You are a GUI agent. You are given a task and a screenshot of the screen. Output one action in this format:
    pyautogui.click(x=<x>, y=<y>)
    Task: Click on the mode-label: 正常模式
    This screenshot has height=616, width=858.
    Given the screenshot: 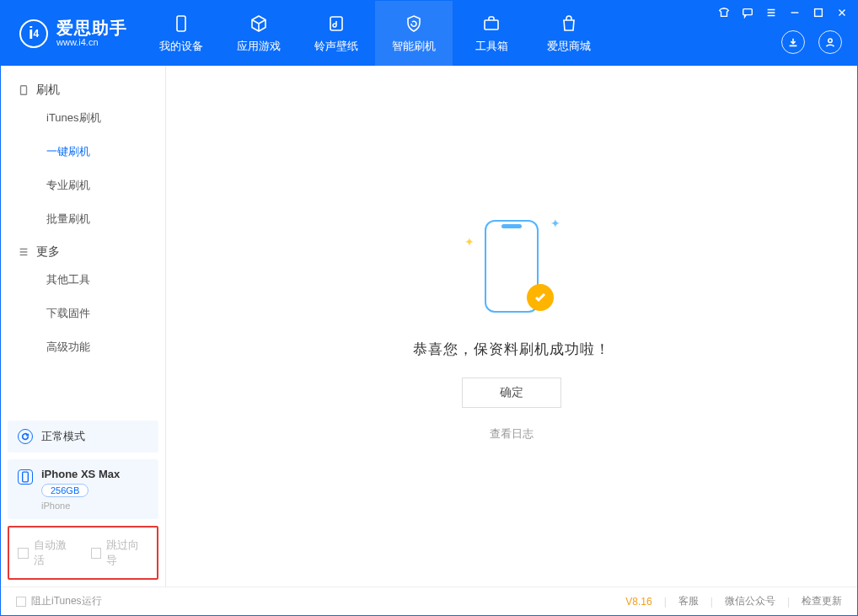 What is the action you would take?
    pyautogui.click(x=63, y=437)
    